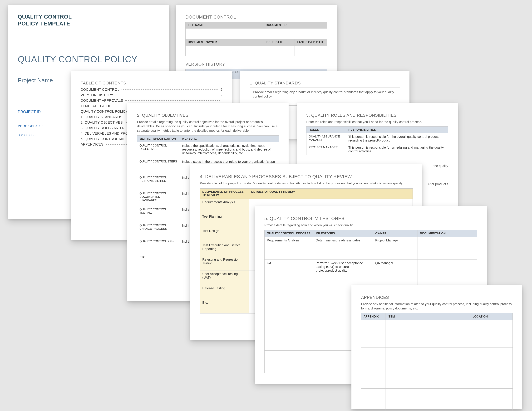  I want to click on th-milestones: MILESTONES, so click(343, 234).